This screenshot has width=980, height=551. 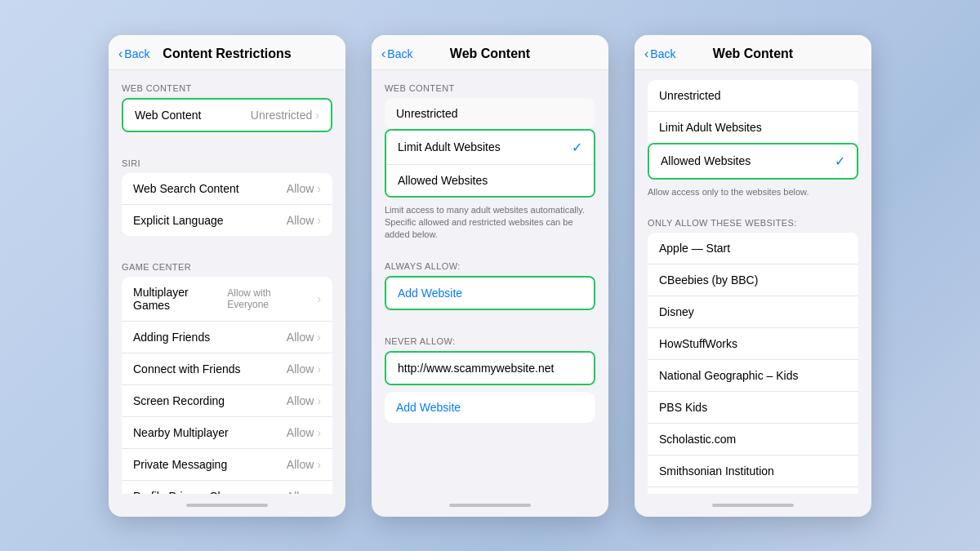 I want to click on nearby-multiplayer-value: Allow, so click(x=301, y=433).